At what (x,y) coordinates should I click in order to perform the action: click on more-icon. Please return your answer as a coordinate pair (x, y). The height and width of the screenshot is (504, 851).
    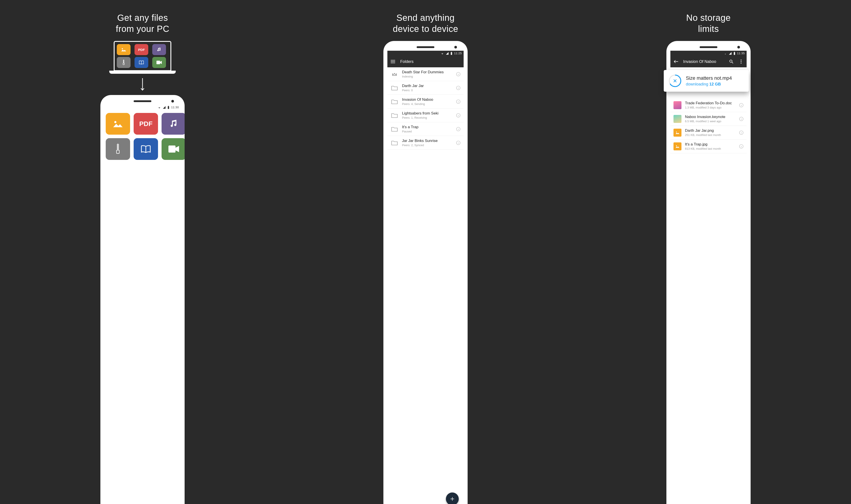
    Looking at the image, I should click on (741, 61).